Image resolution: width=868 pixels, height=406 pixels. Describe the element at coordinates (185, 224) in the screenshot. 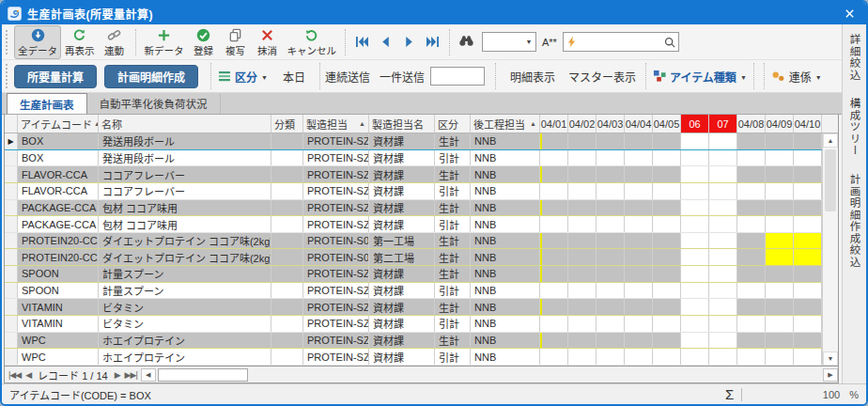

I see `cell-name: 包材 ココア味用` at that location.